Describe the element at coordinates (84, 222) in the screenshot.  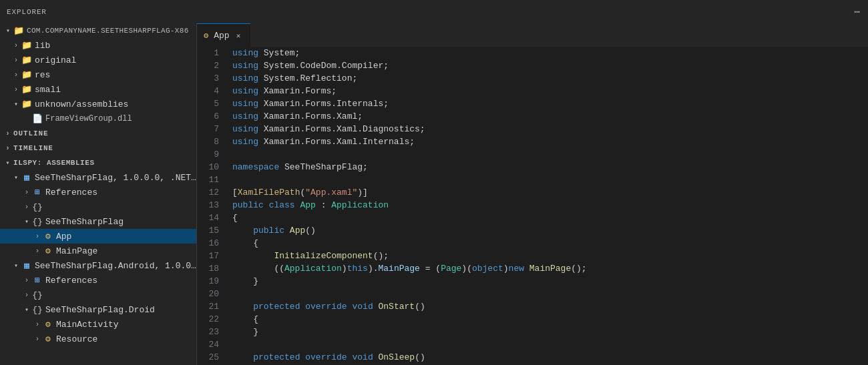
I see `ns-seethesharpflag-label: SeeTheSharpFlag` at that location.